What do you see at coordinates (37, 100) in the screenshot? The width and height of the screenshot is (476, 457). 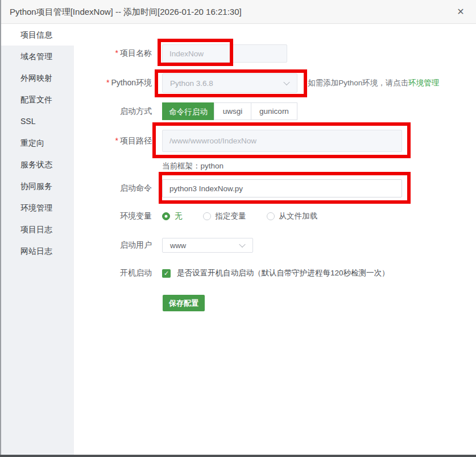 I see `sidebar-item-config-file: 配置文件` at bounding box center [37, 100].